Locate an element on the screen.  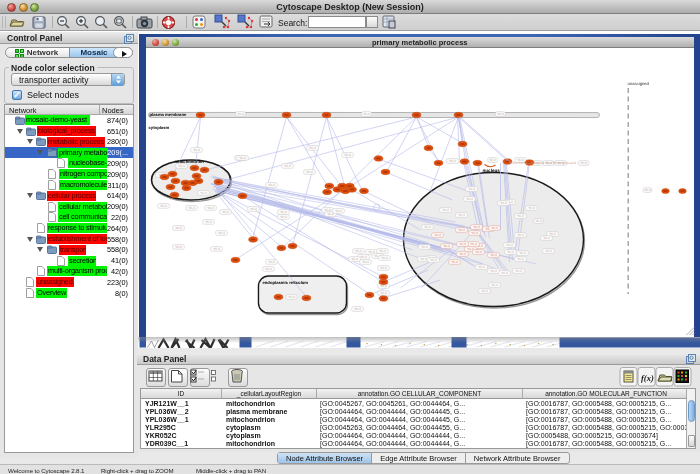
svg-text: cytoplasm is located at coordinates (158, 128).